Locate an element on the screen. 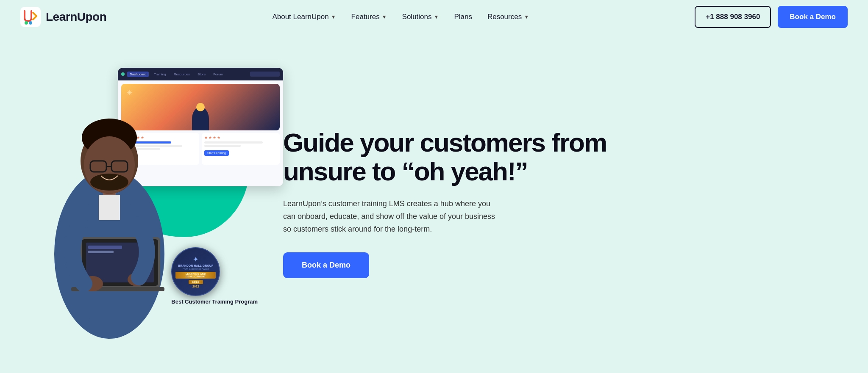 The height and width of the screenshot is (373, 868). hero-heading: Guide your customers from unsure to “oh … is located at coordinates (461, 157).